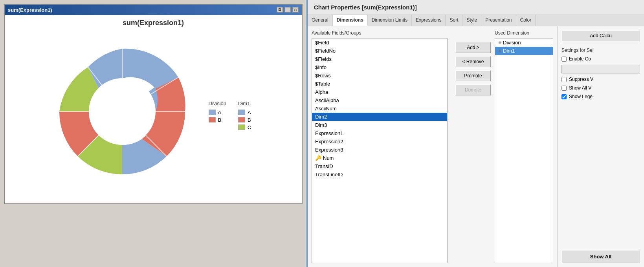 The image size is (644, 267). What do you see at coordinates (601, 69) in the screenshot?
I see `dimension-input` at bounding box center [601, 69].